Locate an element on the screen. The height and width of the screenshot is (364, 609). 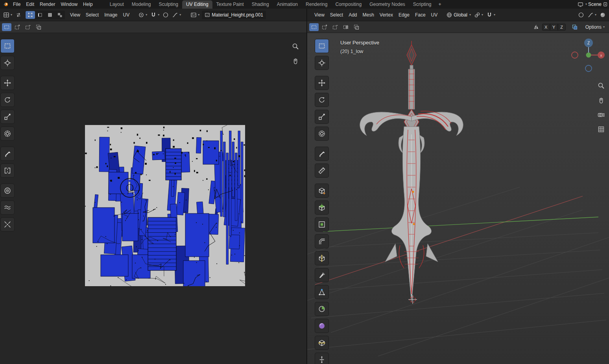
extrude-region-tool is located at coordinates (322, 208).